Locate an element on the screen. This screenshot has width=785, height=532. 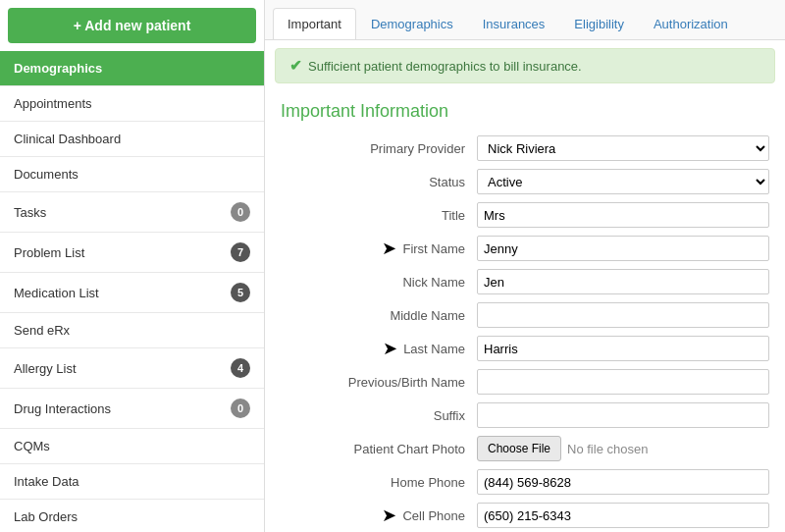
tab-eligibility: Eligibility is located at coordinates (599, 24).